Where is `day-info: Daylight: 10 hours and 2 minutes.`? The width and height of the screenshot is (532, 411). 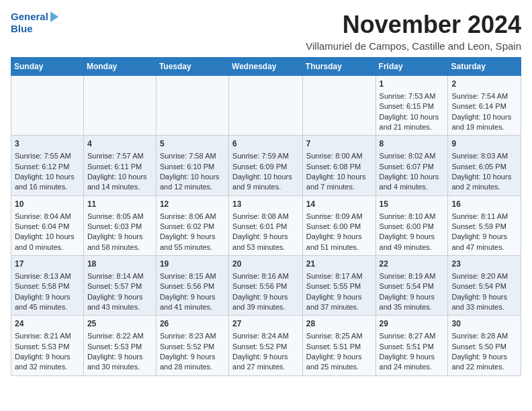
day-info: Daylight: 10 hours and 2 minutes. is located at coordinates (484, 183).